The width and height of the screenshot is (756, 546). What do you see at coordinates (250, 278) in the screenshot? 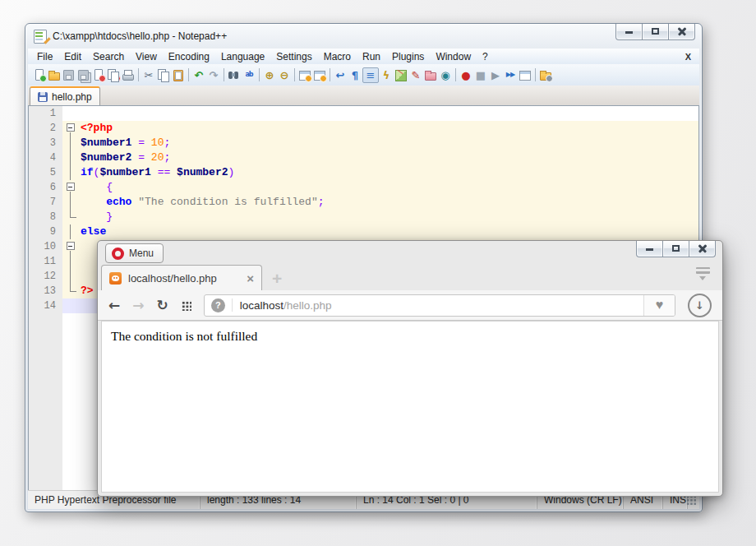
I see `tab-close-icon: ×` at bounding box center [250, 278].